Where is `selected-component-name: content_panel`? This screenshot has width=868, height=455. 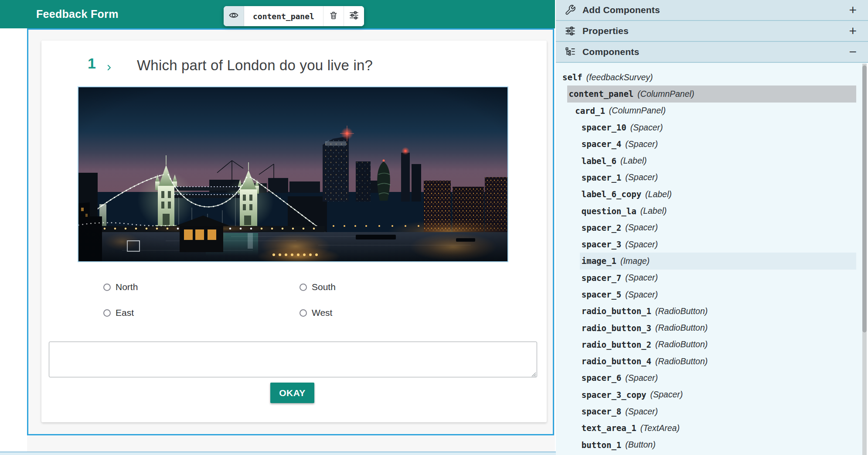
selected-component-name: content_panel is located at coordinates (283, 16).